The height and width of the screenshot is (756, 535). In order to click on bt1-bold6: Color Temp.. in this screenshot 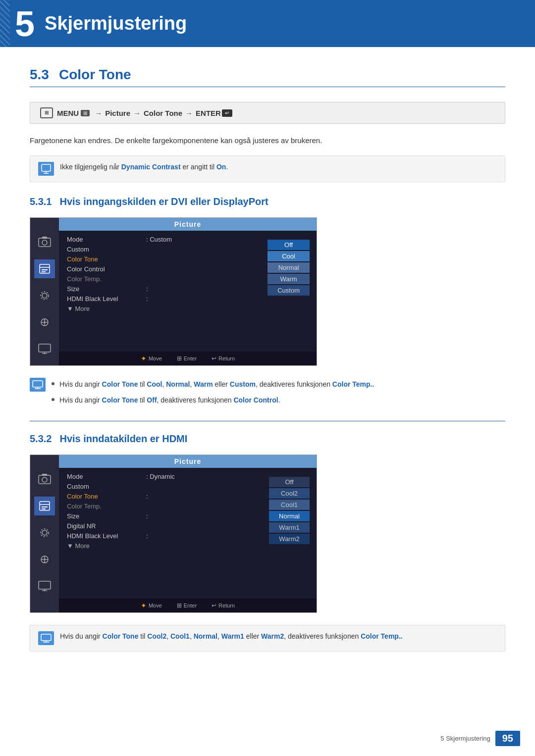, I will do `click(354, 384)`.